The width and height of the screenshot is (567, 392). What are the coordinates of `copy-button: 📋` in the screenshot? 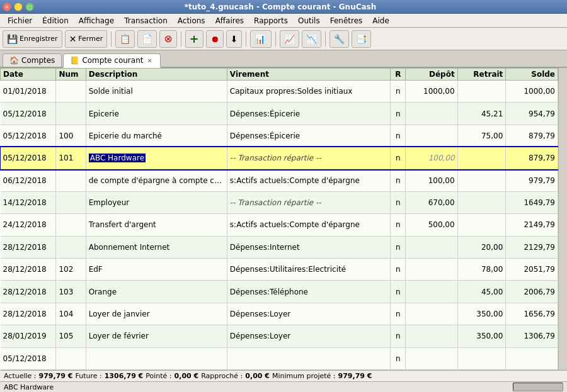 It's located at (125, 39).